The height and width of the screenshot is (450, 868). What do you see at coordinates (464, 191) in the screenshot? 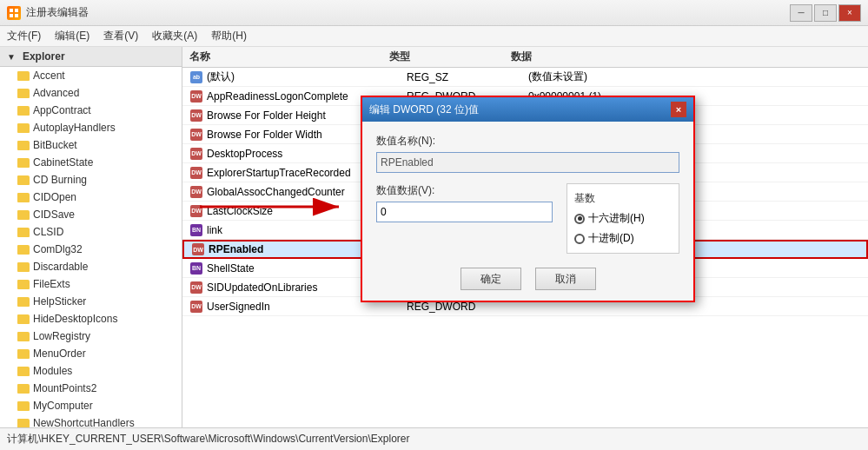
I see `data-label: 数值数据(V):` at bounding box center [464, 191].